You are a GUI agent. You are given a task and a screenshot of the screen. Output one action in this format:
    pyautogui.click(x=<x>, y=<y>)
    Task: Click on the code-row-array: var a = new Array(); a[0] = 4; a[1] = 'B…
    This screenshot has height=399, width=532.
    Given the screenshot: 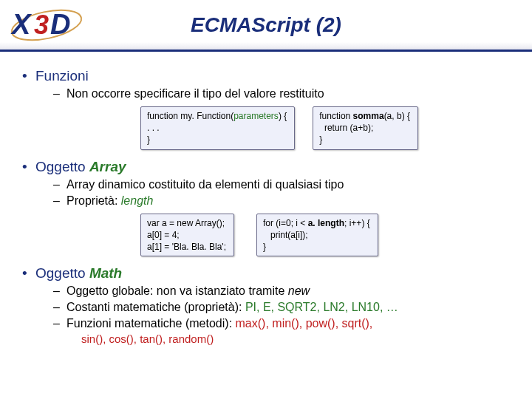 What is the action you would take?
    pyautogui.click(x=266, y=236)
    